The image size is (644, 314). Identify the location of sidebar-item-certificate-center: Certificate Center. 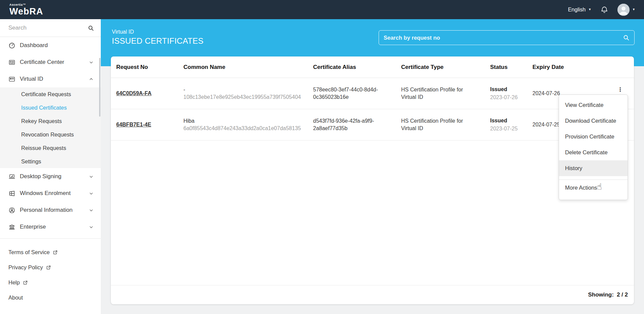
(50, 62).